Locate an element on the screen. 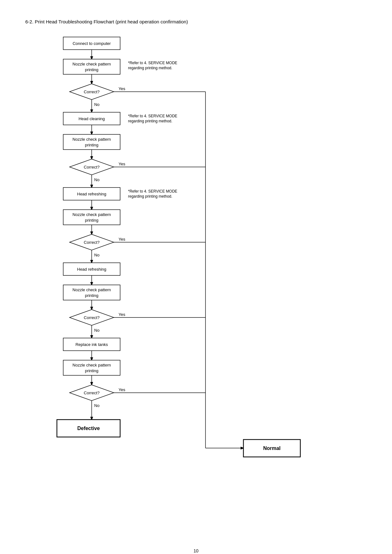 This screenshot has height=554, width=392. nozzle2-line2: printing is located at coordinates (92, 145).